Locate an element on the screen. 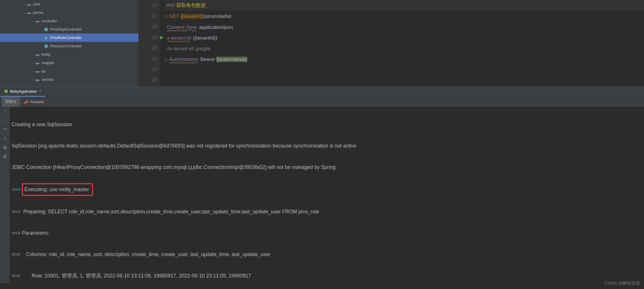 The height and width of the screenshot is (289, 644). console-sub-tabs: 控制台 ◢◤ Actuator is located at coordinates (322, 102).